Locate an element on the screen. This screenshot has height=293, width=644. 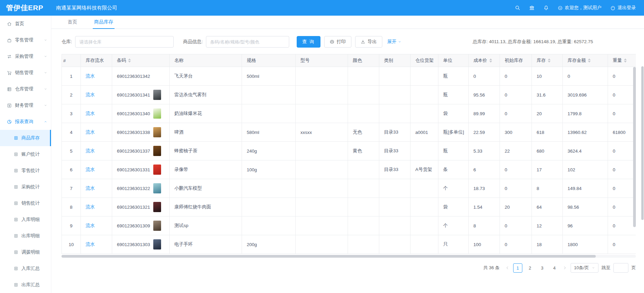
column-header-cost: 成本价 is located at coordinates (484, 61).